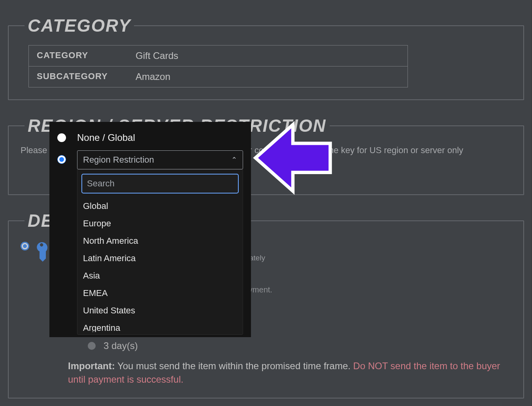 The width and height of the screenshot is (532, 406). Describe the element at coordinates (79, 26) in the screenshot. I see `category-legend: Category` at that location.